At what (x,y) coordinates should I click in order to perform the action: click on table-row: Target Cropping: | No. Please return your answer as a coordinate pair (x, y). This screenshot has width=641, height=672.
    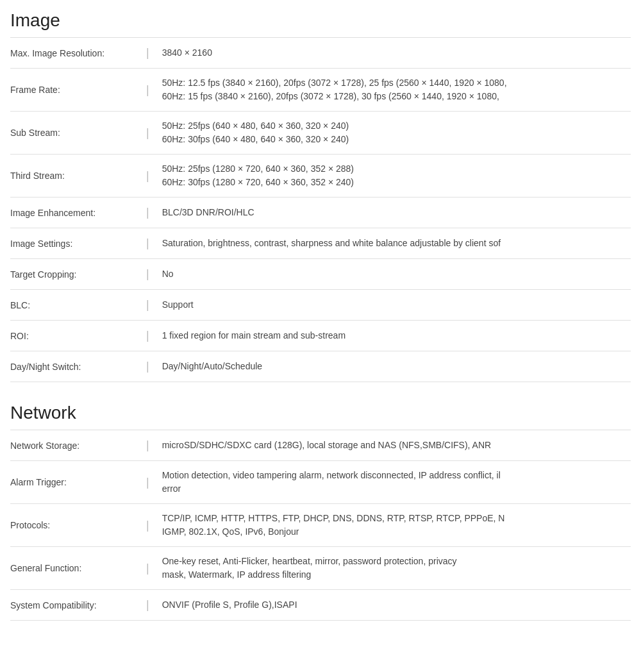
    Looking at the image, I should click on (320, 274).